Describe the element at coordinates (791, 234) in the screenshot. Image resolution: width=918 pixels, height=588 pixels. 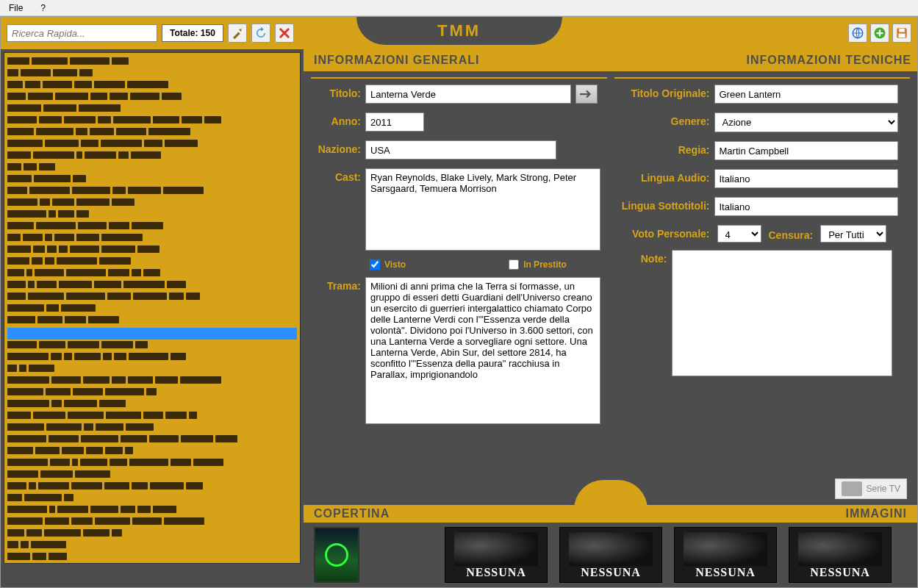
I see `label-censura: Censura:` at that location.